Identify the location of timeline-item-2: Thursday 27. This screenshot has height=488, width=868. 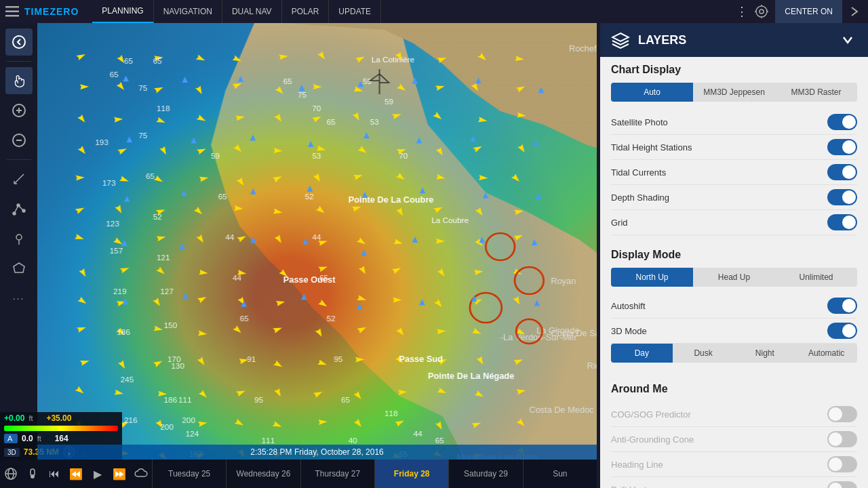
(338, 474).